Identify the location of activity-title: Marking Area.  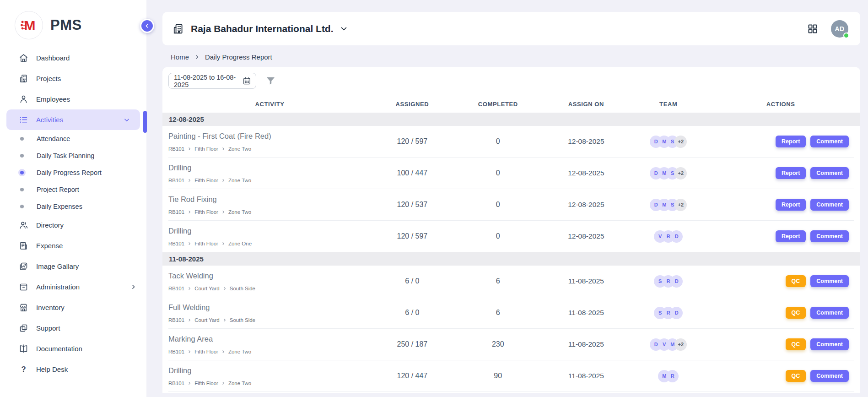
(270, 339).